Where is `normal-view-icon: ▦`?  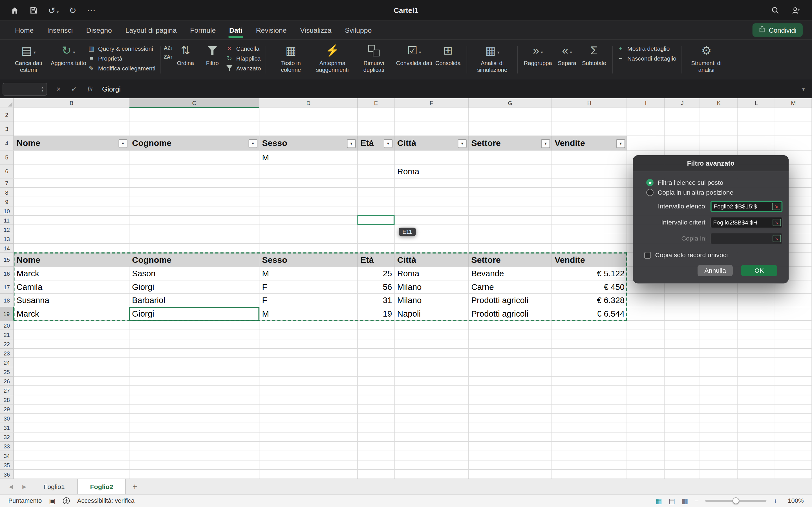 normal-view-icon: ▦ is located at coordinates (659, 501).